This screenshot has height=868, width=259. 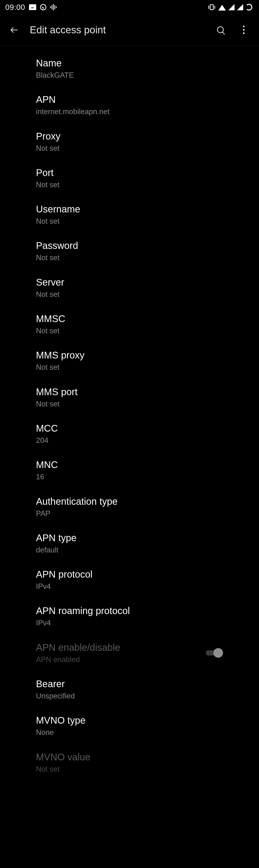 What do you see at coordinates (33, 7) in the screenshot?
I see `notification-app-icon: ▬` at bounding box center [33, 7].